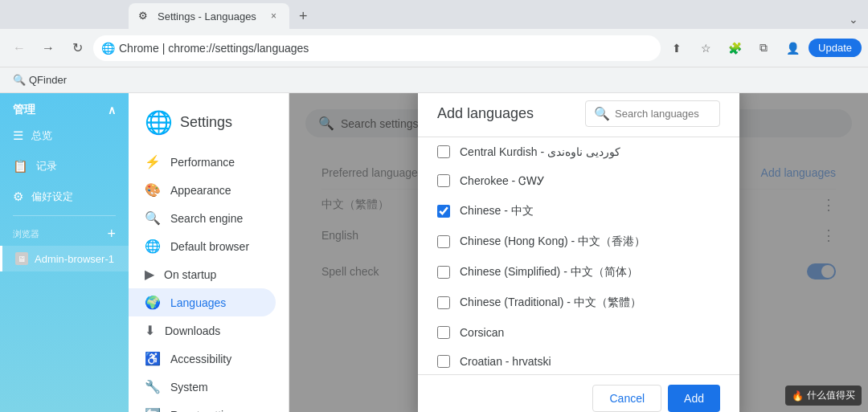  Describe the element at coordinates (663, 114) in the screenshot. I see `dialog-search-input` at that location.